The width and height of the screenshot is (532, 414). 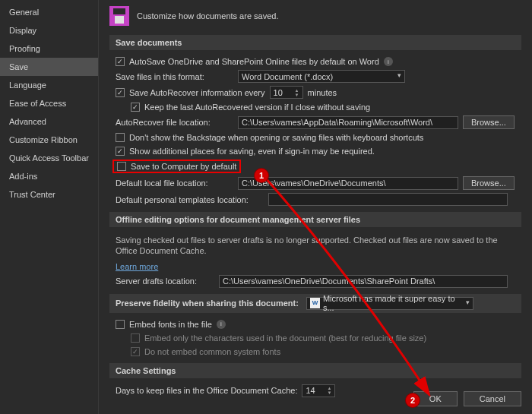 I want to click on keep-last-checkbox, so click(x=135, y=107).